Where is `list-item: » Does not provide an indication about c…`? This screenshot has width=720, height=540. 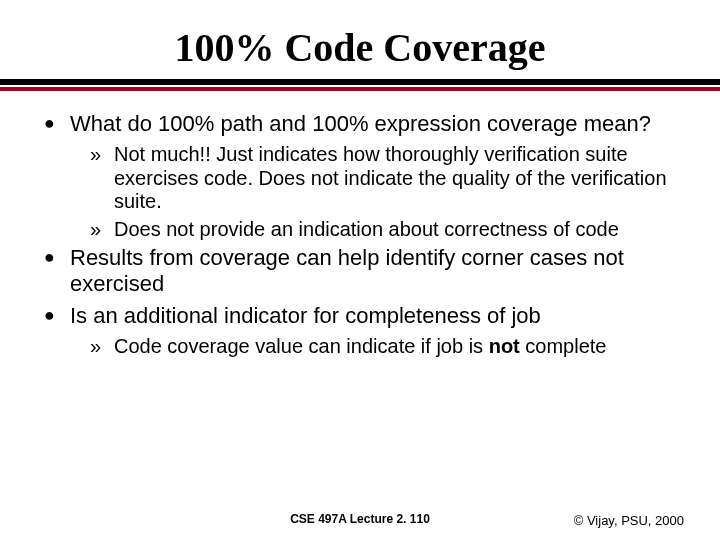
list-item: » Does not provide an indication about c… is located at coordinates (360, 230).